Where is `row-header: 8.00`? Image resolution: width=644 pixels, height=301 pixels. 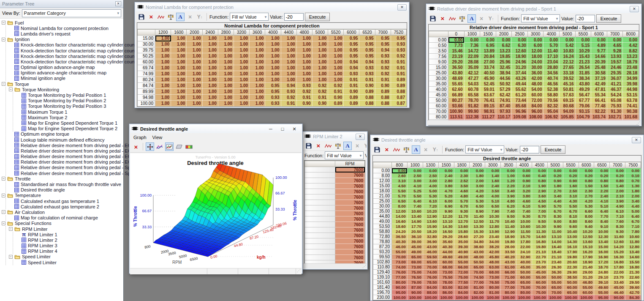
row-header: 8.00 is located at coordinates (383, 176).